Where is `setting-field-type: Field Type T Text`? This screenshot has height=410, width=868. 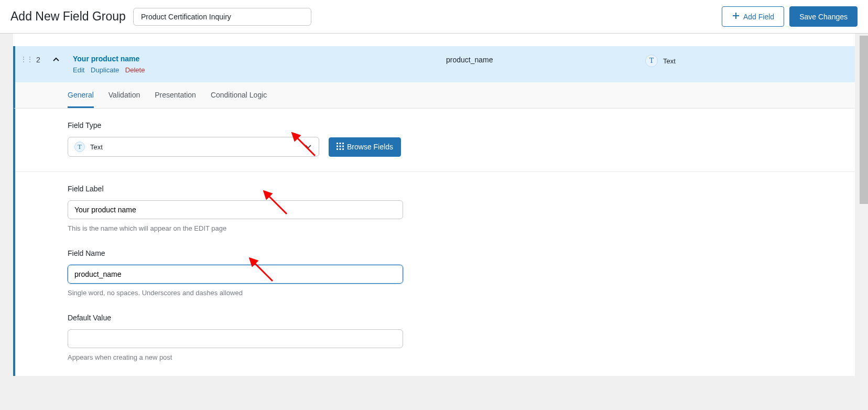 setting-field-type: Field Type T Text is located at coordinates (435, 141).